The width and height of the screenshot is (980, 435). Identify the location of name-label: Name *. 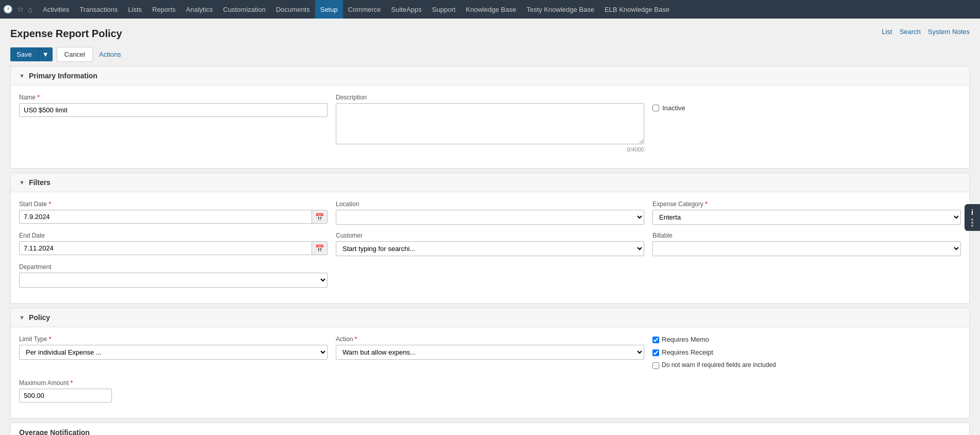
(173, 97).